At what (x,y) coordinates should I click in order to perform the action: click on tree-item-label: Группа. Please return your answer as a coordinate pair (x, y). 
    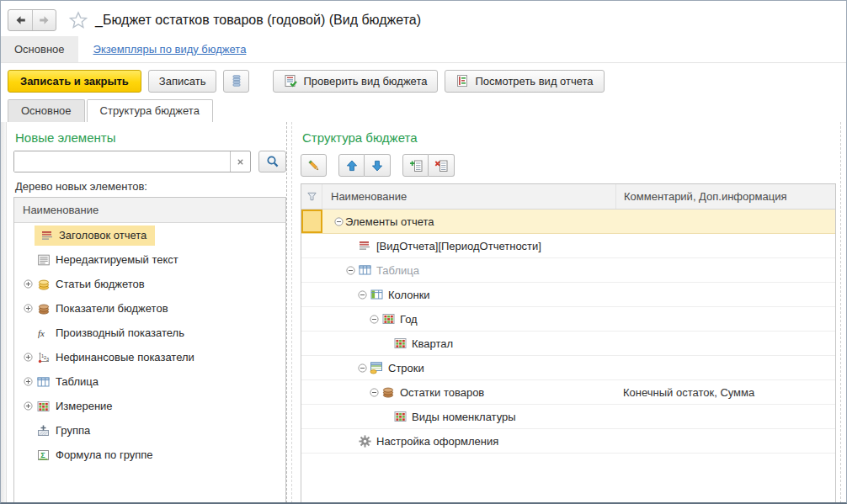
    Looking at the image, I should click on (72, 431).